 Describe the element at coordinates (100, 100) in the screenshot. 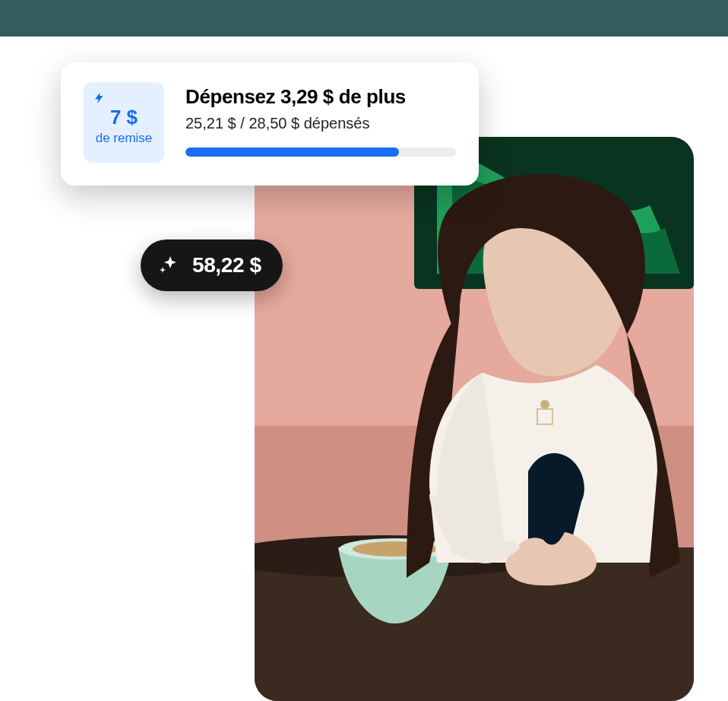

I see `bolt-icon` at that location.